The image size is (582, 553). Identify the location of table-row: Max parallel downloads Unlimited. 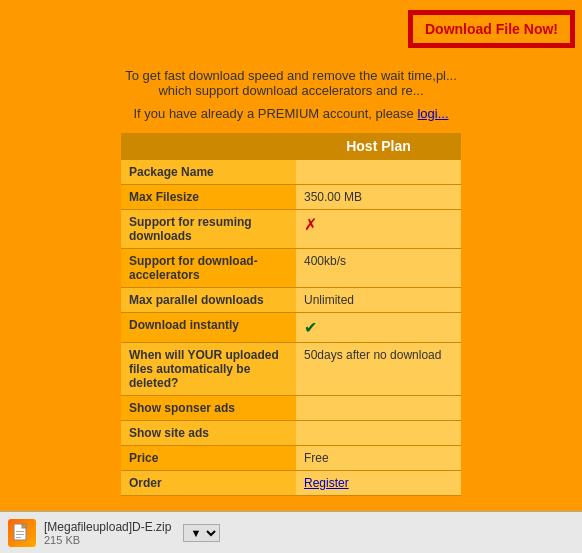
(291, 300).